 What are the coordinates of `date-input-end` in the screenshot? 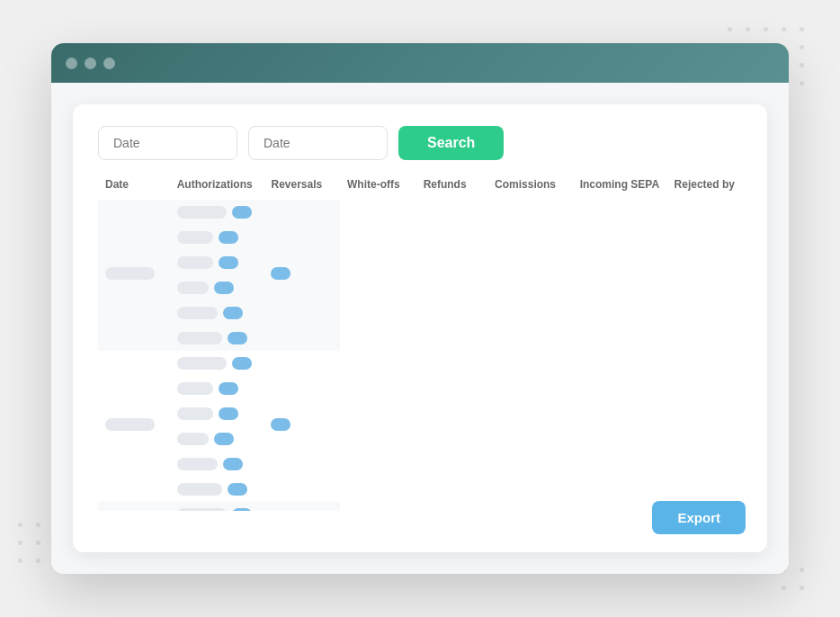 It's located at (318, 143).